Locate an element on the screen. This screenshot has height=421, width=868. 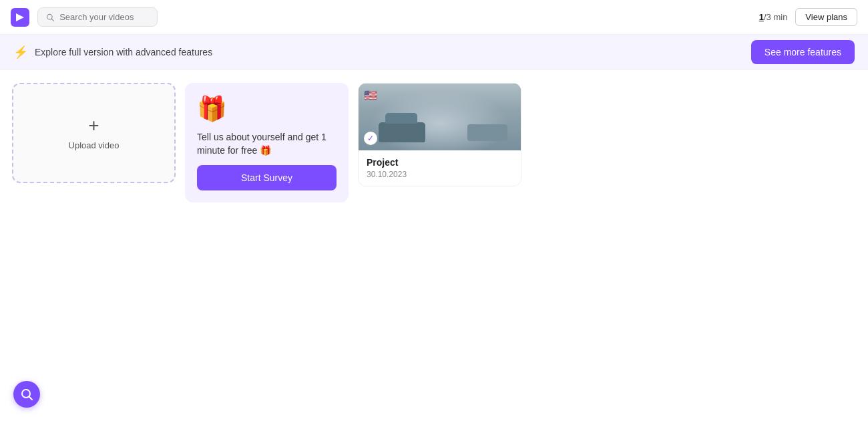
logo is located at coordinates (20, 17).